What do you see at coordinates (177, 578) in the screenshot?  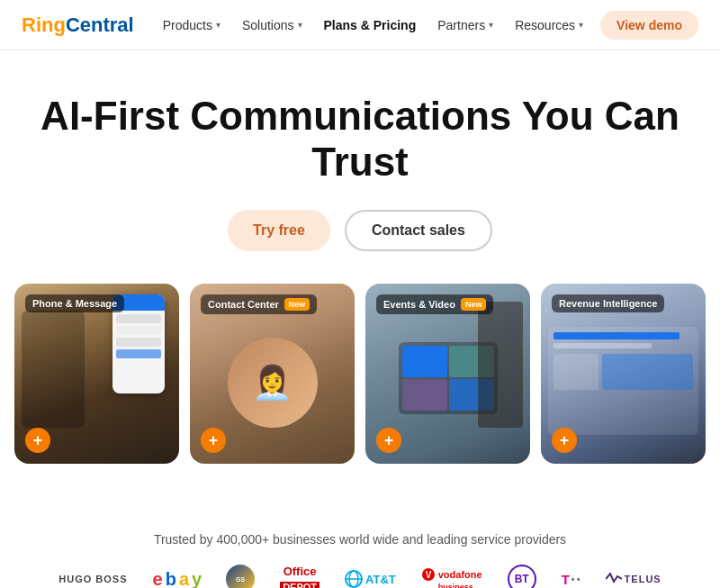 I see `ebay-logo: ebay` at bounding box center [177, 578].